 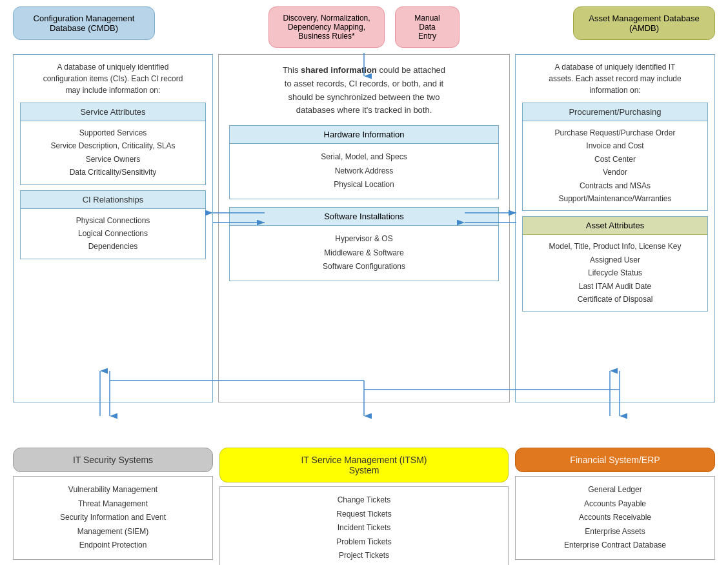 What do you see at coordinates (113, 144) in the screenshot?
I see `service-attributes-box: Service Attributes Supported Services Se…` at bounding box center [113, 144].